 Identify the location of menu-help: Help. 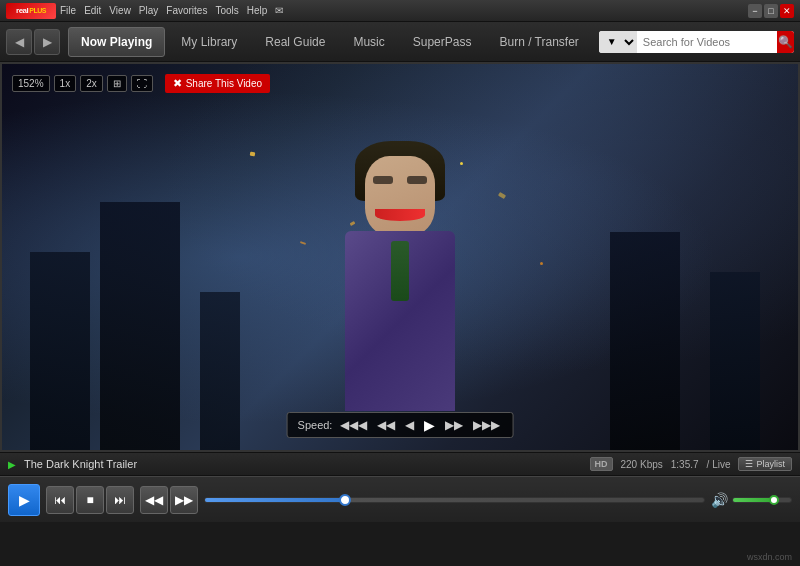
(258, 10).